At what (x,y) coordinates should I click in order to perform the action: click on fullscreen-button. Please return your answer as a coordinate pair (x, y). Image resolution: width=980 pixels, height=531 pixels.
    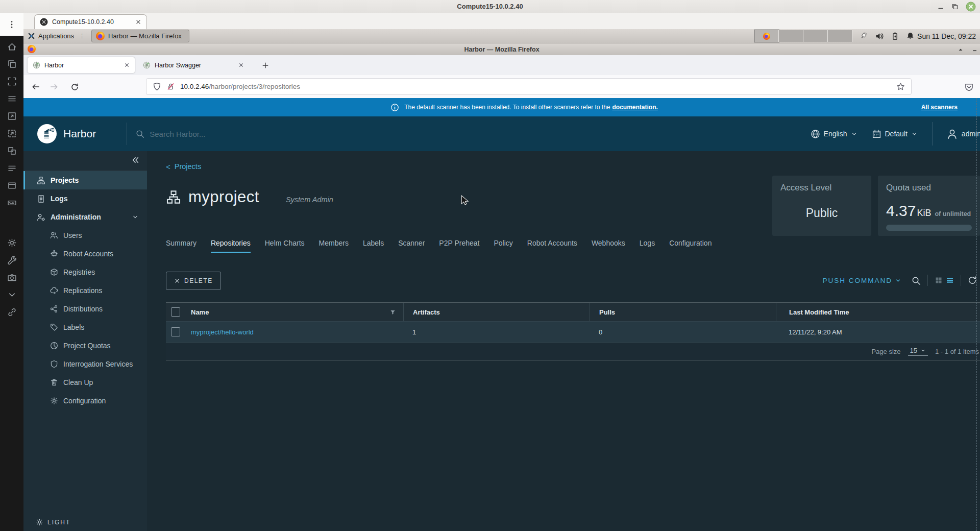
    Looking at the image, I should click on (12, 81).